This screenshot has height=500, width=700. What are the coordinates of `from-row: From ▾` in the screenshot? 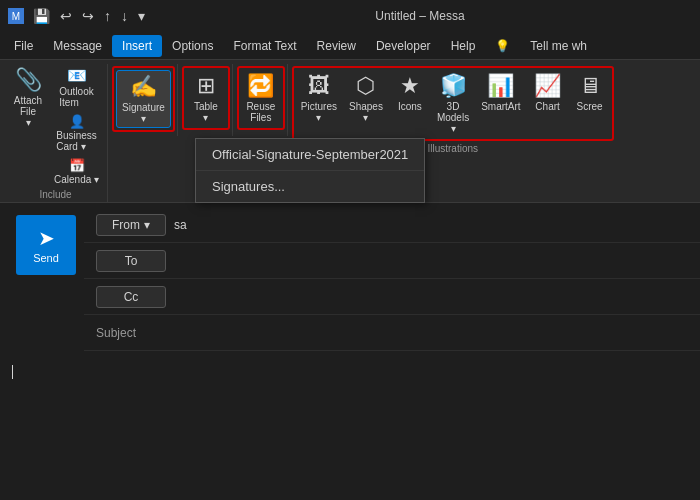 It's located at (392, 225).